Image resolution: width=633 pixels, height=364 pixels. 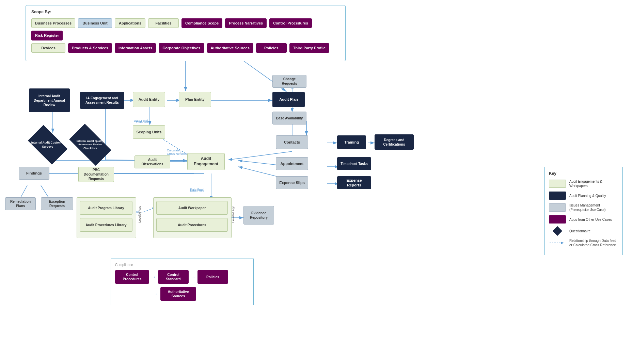 What do you see at coordinates (186, 12) in the screenshot?
I see `scope-title: Scope By:` at bounding box center [186, 12].